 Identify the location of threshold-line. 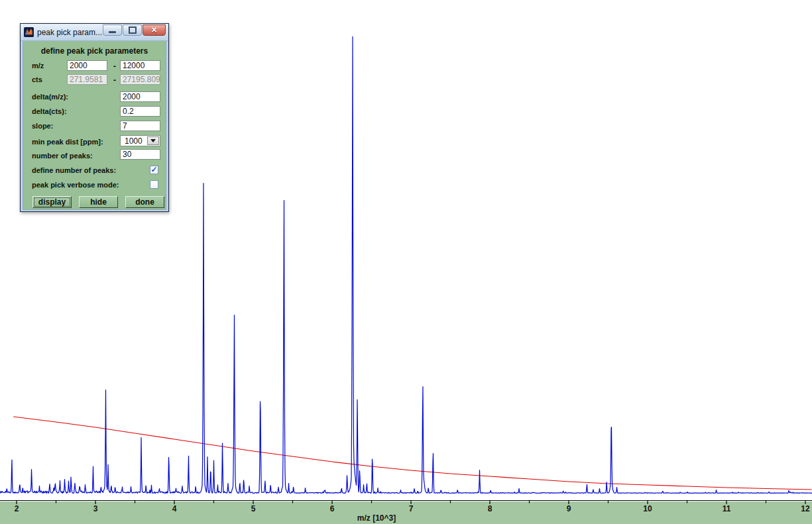
(412, 453).